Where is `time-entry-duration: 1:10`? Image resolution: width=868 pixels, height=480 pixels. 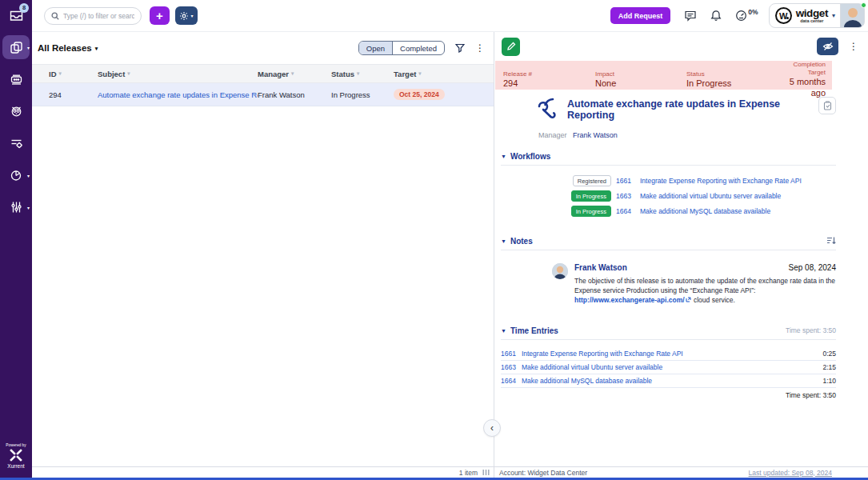 time-entry-duration: 1:10 is located at coordinates (829, 381).